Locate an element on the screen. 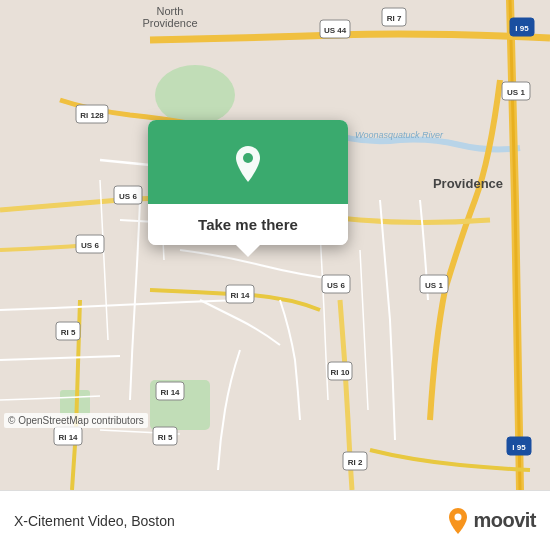  location-text: X-Citement Video, Boston is located at coordinates (94, 521).